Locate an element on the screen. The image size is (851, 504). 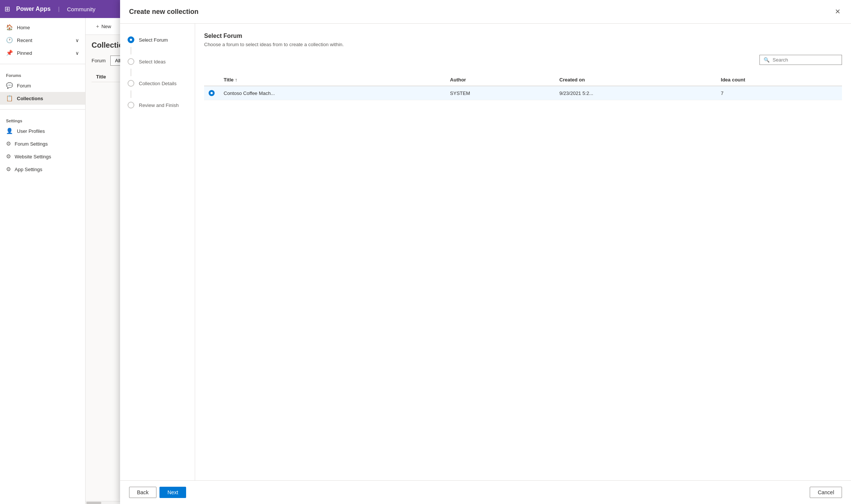
sidebar-item-forum-settings-label: Forum Settings is located at coordinates (31, 144).